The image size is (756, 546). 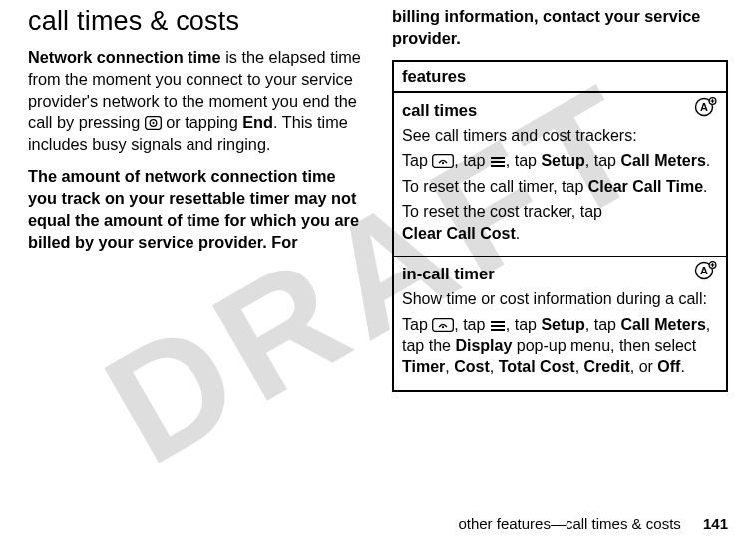 What do you see at coordinates (125, 57) in the screenshot?
I see `network-time-bold: Network connection time` at bounding box center [125, 57].